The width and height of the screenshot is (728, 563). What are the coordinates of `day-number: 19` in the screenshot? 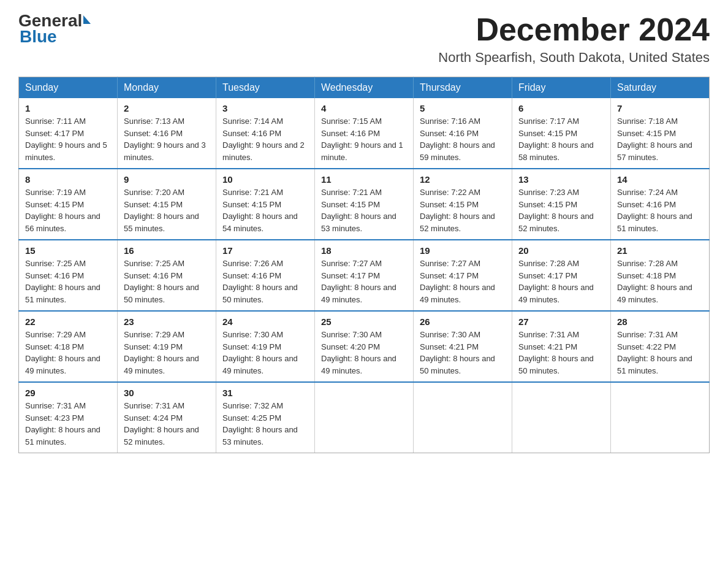 It's located at (463, 250).